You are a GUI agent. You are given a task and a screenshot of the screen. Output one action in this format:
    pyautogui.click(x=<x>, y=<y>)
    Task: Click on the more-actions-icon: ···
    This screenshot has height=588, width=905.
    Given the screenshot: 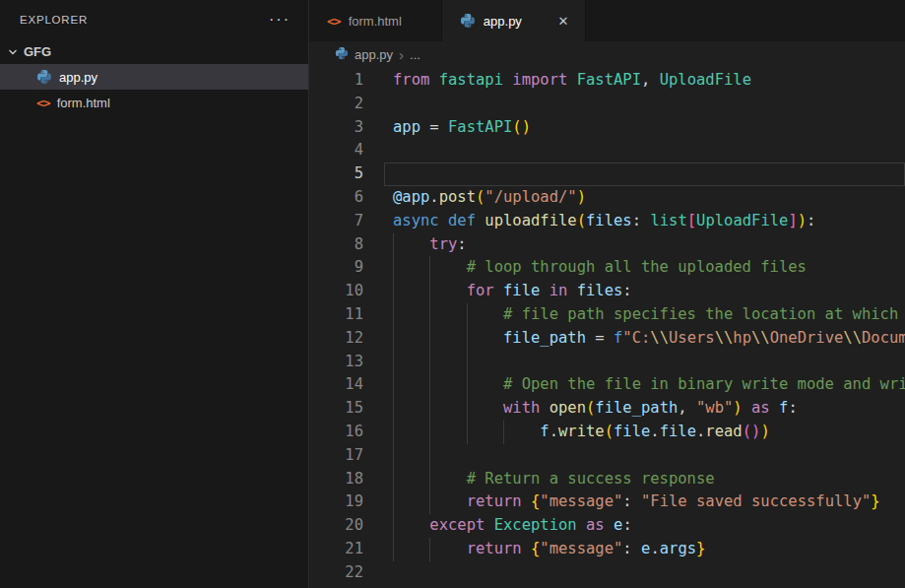 What is the action you would take?
    pyautogui.click(x=280, y=20)
    